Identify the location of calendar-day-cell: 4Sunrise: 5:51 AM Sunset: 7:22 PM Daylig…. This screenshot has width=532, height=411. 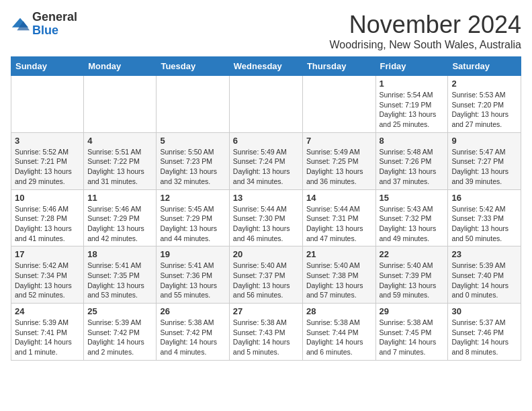
(120, 161).